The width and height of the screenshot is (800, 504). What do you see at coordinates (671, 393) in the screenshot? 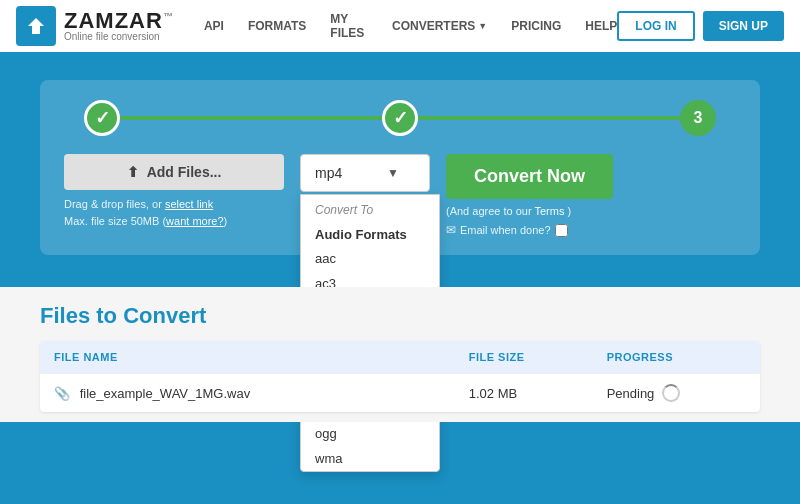
I see `progress-spinner-icon` at bounding box center [671, 393].